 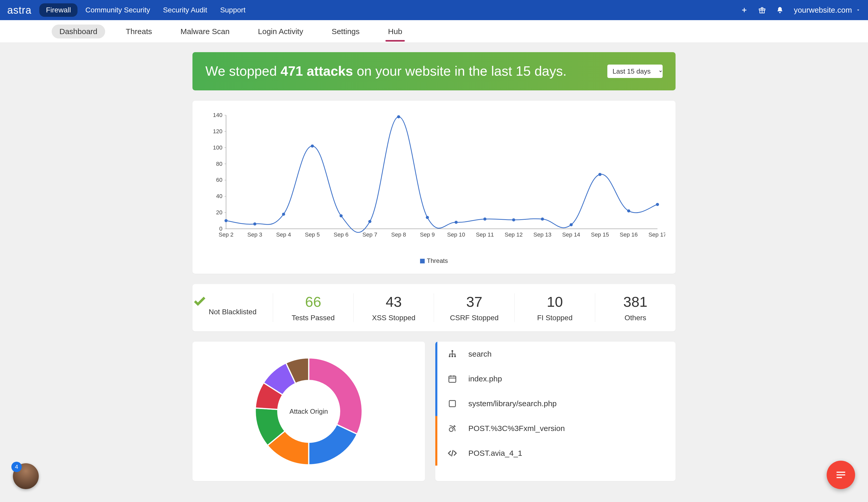 What do you see at coordinates (434, 261) in the screenshot?
I see `chart-legend: Threats` at bounding box center [434, 261].